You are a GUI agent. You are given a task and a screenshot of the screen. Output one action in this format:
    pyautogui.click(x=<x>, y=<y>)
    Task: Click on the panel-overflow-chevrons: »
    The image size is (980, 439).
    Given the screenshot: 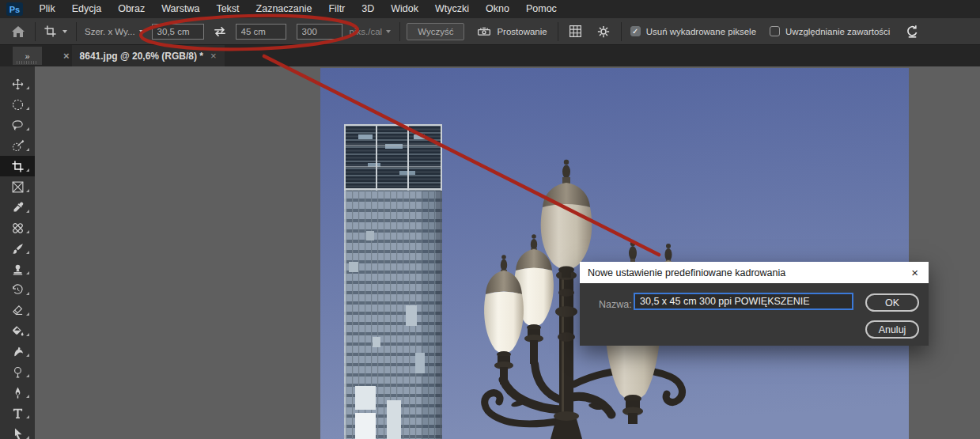 What is the action you would take?
    pyautogui.click(x=27, y=55)
    